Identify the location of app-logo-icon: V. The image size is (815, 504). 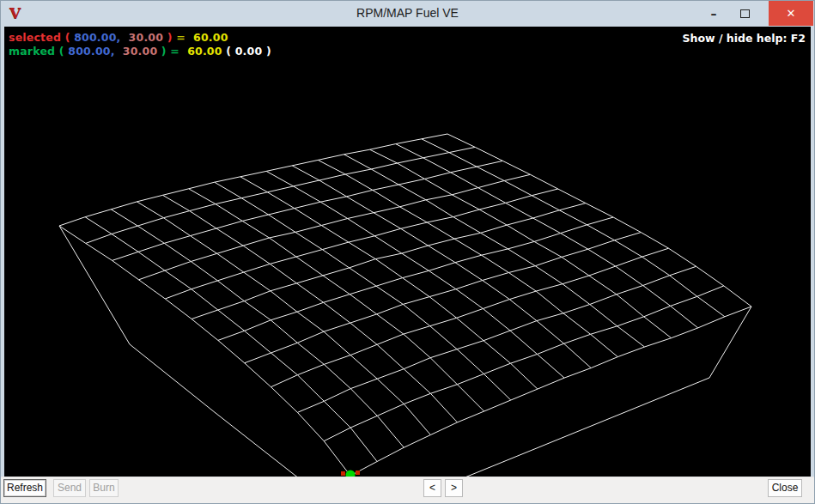
(15, 13).